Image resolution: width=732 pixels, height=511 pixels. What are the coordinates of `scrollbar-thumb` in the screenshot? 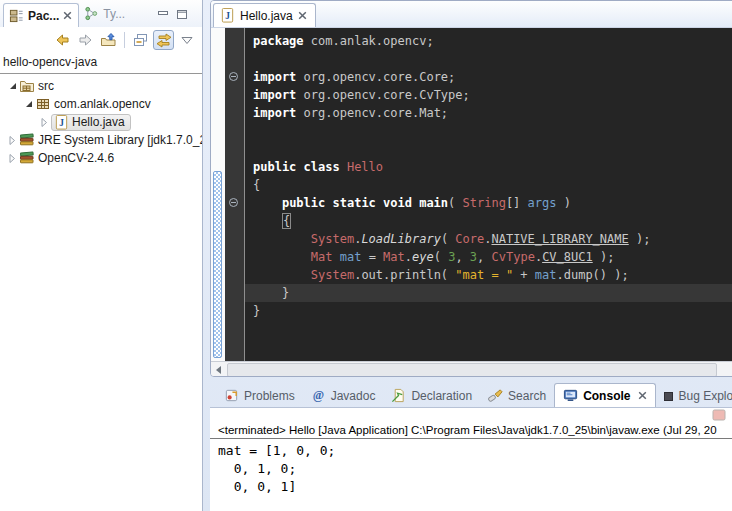 It's located at (472, 370).